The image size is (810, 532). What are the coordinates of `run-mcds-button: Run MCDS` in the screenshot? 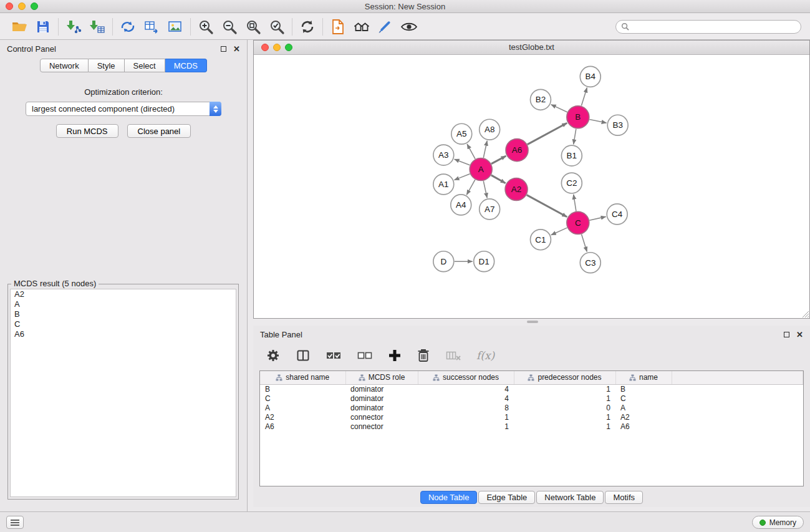 It's located at (87, 131).